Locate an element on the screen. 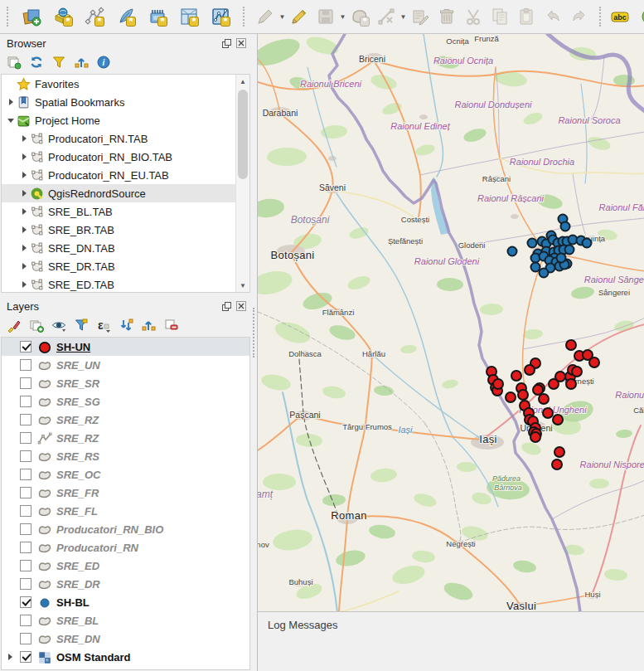 Image resolution: width=644 pixels, height=671 pixels. browser-item-sre-dr-tab: SRE_DR.TAB is located at coordinates (126, 266).